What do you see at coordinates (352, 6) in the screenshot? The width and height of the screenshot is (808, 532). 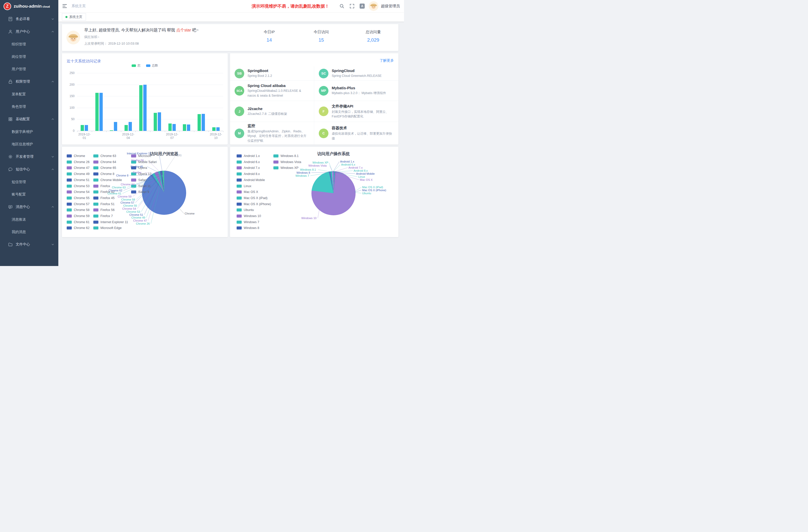 I see `fullscreen-icon` at bounding box center [352, 6].